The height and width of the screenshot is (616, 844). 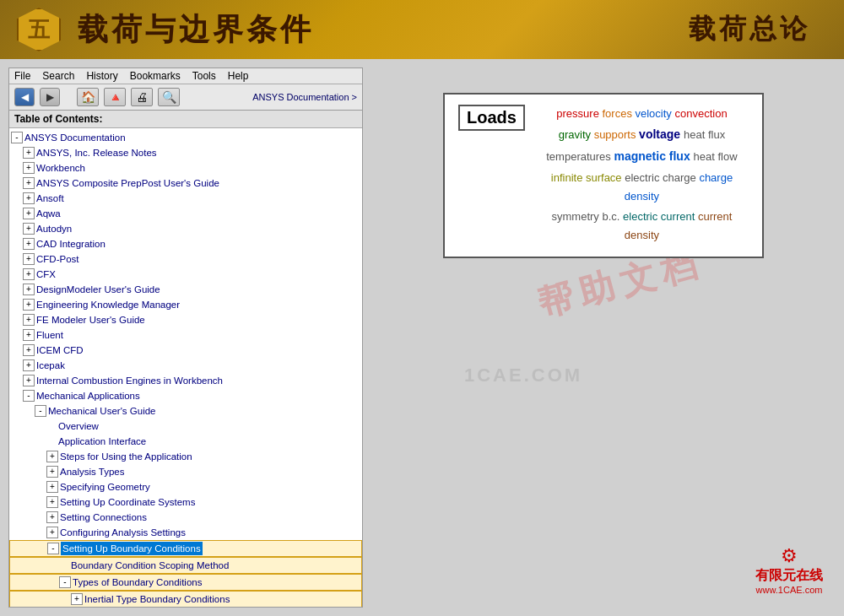 I want to click on tree-item-composite: +ANSYS Composite PrepPost User's Guide, so click(x=186, y=183).